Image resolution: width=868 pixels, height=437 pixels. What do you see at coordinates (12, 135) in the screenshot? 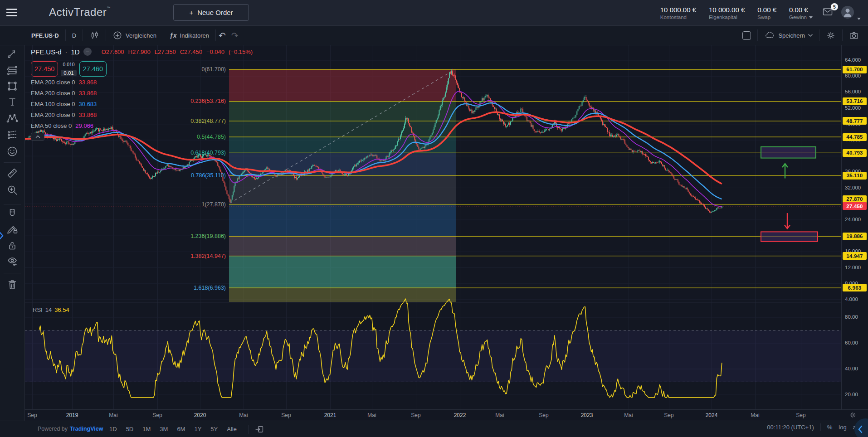
I see `tool-forecast` at bounding box center [12, 135].